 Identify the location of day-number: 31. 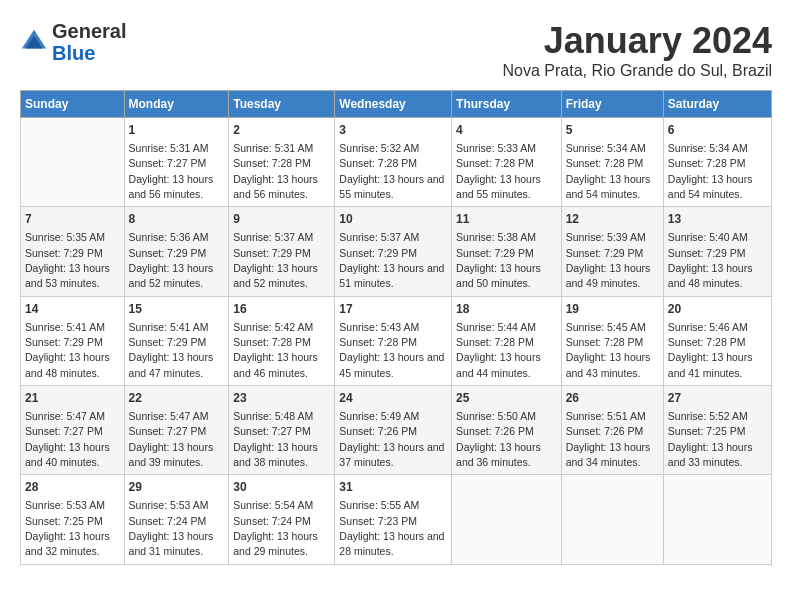
(393, 488).